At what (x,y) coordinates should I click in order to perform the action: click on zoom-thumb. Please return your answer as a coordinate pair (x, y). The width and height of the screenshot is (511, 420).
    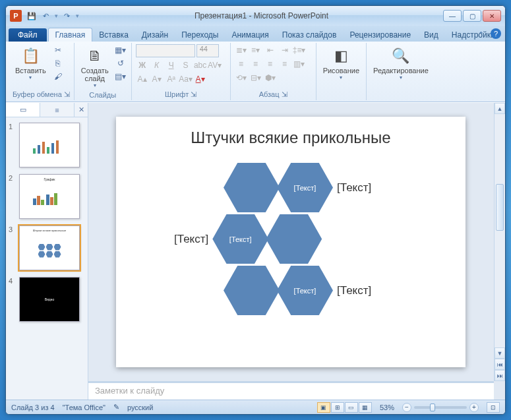
    Looking at the image, I should click on (433, 407).